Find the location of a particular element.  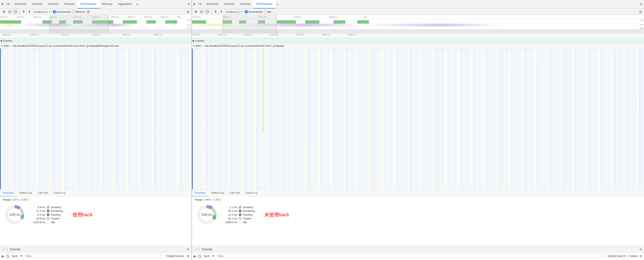

right-device-icon is located at coordinates (200, 4).